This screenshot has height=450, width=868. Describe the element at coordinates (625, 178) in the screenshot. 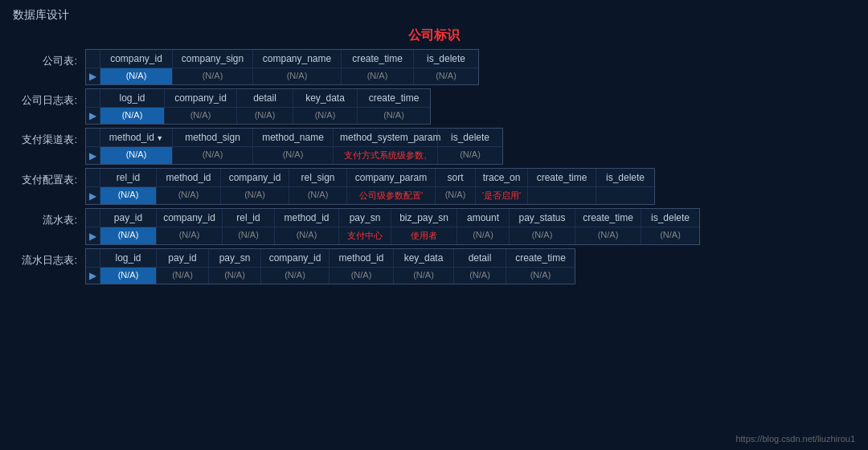

I see `col-header-3-8: is_delete` at that location.